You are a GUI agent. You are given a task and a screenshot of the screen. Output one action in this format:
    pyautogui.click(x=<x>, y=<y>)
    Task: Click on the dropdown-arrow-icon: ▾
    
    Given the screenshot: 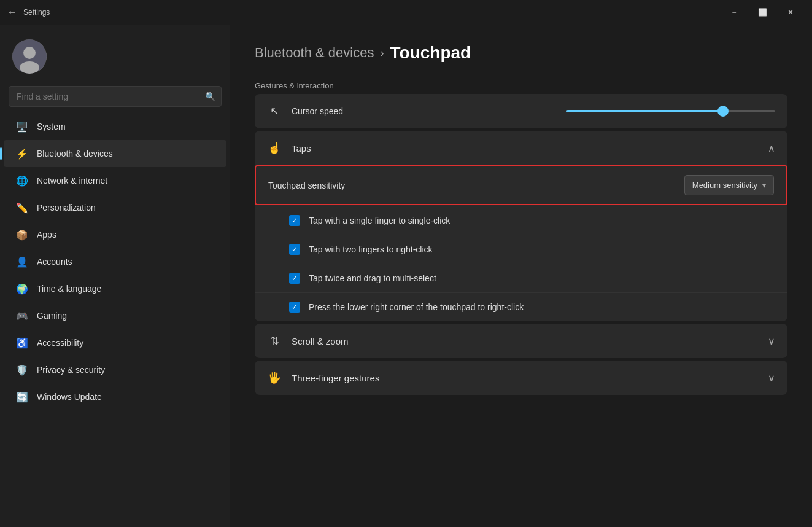 What is the action you would take?
    pyautogui.click(x=764, y=185)
    